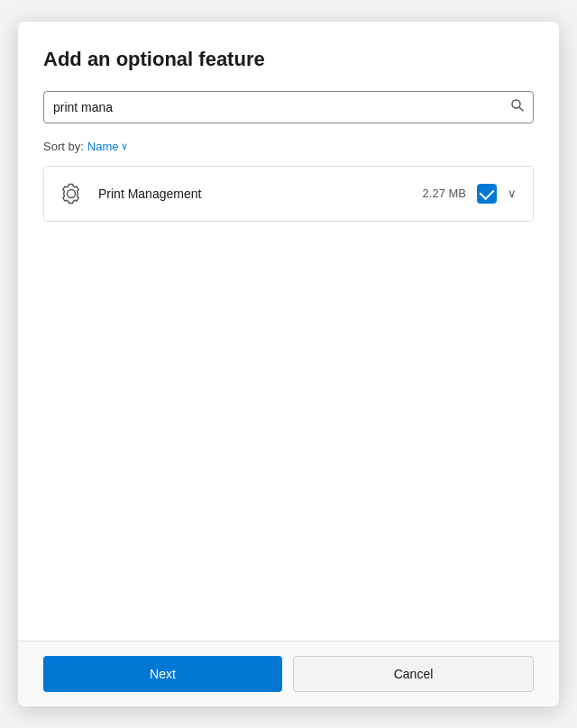 The image size is (577, 728). What do you see at coordinates (103, 146) in the screenshot?
I see `sort-value: Name` at bounding box center [103, 146].